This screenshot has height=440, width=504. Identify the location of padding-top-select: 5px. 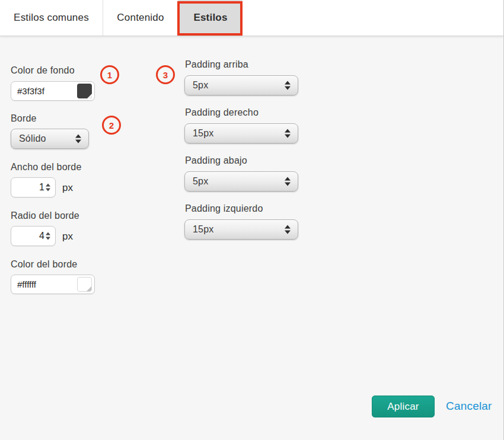
(241, 85).